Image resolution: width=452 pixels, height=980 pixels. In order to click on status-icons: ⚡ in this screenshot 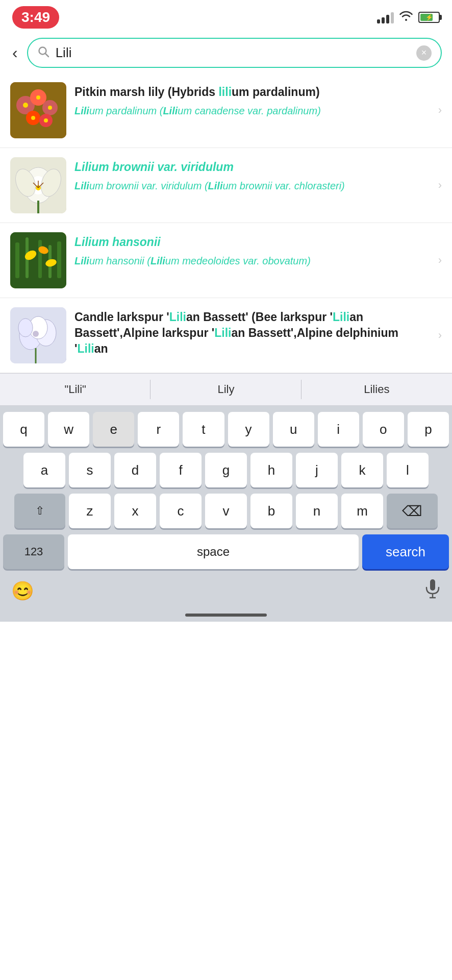, I will do `click(408, 17)`.